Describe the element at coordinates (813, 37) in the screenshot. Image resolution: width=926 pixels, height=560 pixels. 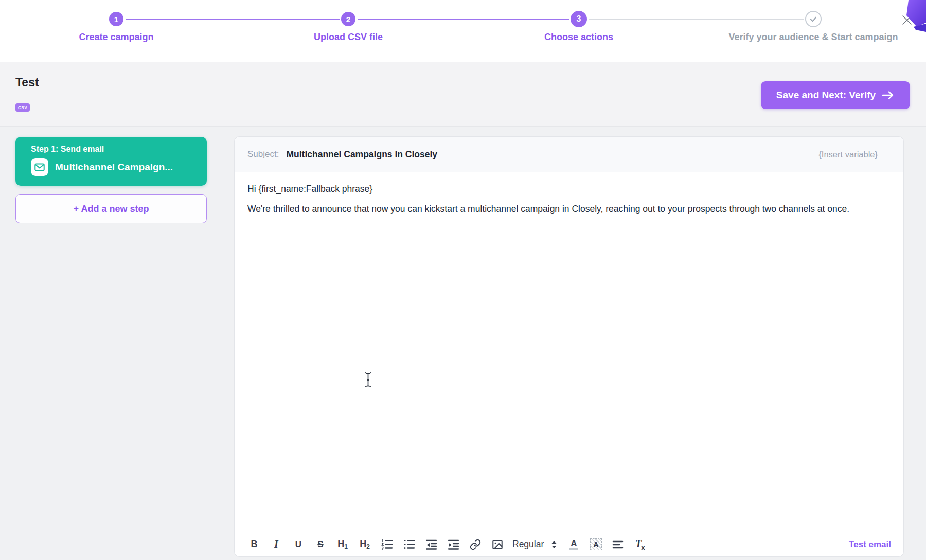
I see `step-label-verify-audience: Verify your audience & Start campaign` at that location.